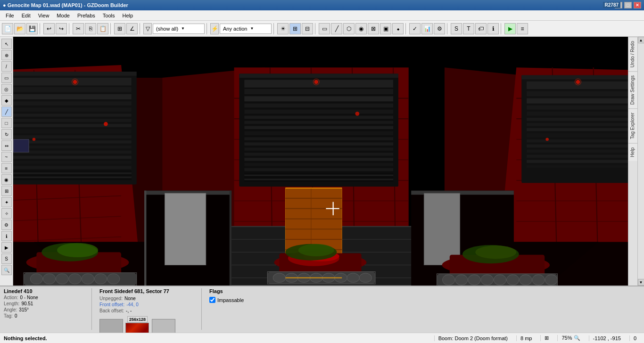  What do you see at coordinates (61, 29) in the screenshot?
I see `redo-button: ↪` at bounding box center [61, 29].